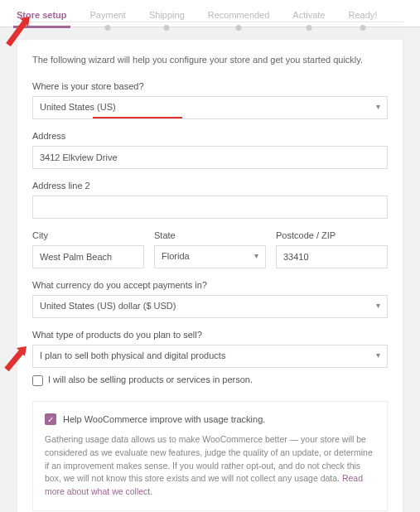 The width and height of the screenshot is (420, 512). What do you see at coordinates (210, 235) in the screenshot?
I see `state-label: State` at bounding box center [210, 235].